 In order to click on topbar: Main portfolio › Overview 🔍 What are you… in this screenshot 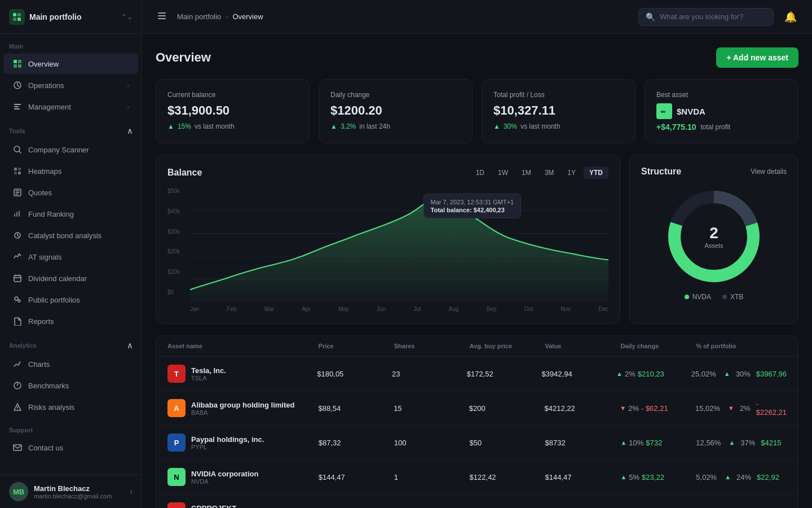, I will do `click(477, 17)`.